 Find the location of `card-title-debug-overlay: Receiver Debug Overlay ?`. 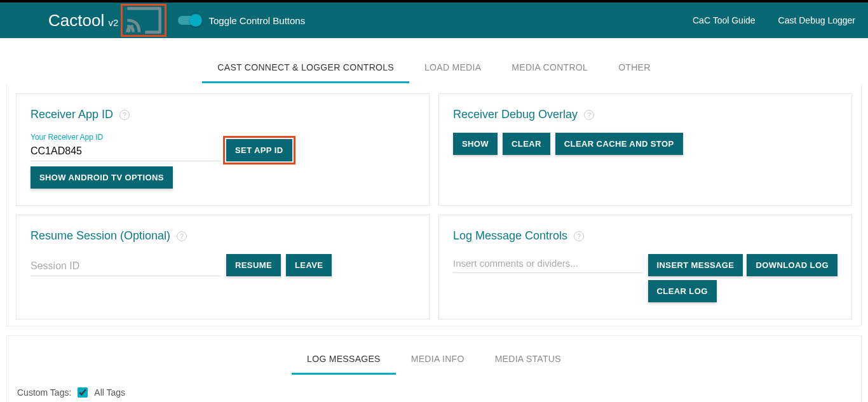

card-title-debug-overlay: Receiver Debug Overlay ? is located at coordinates (646, 114).